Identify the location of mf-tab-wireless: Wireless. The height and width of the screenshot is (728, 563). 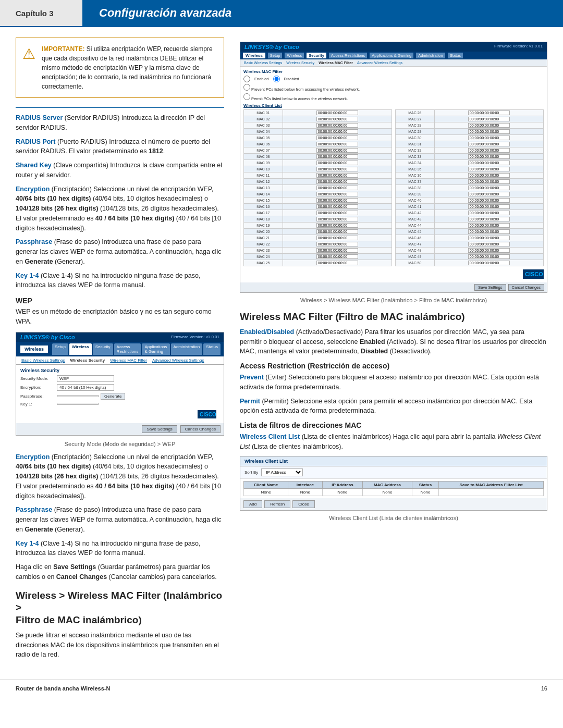
(294, 55).